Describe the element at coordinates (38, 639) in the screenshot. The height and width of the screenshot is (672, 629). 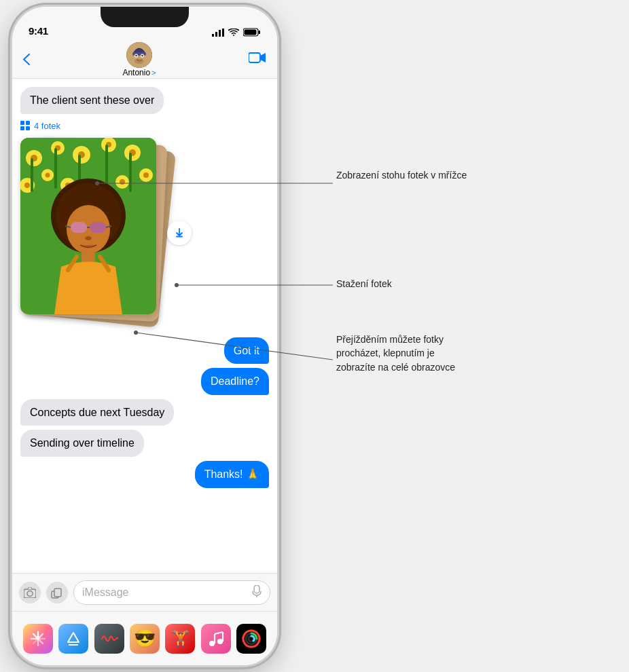
I see `app-photos` at that location.